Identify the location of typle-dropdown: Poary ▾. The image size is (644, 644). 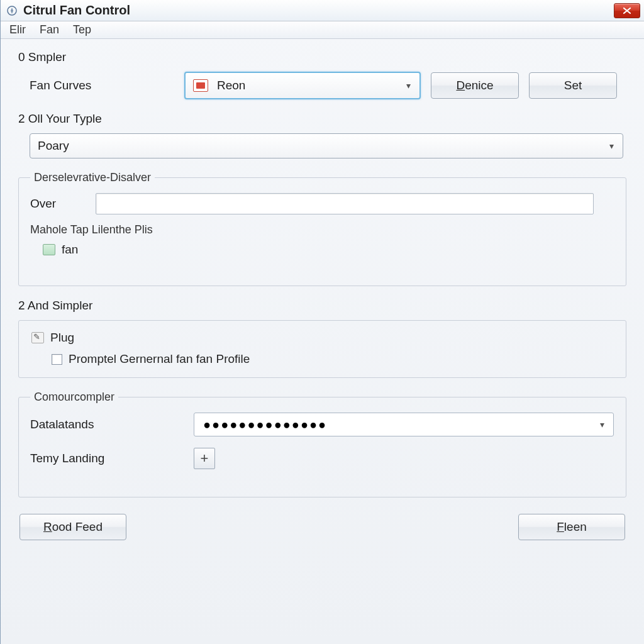
(326, 146).